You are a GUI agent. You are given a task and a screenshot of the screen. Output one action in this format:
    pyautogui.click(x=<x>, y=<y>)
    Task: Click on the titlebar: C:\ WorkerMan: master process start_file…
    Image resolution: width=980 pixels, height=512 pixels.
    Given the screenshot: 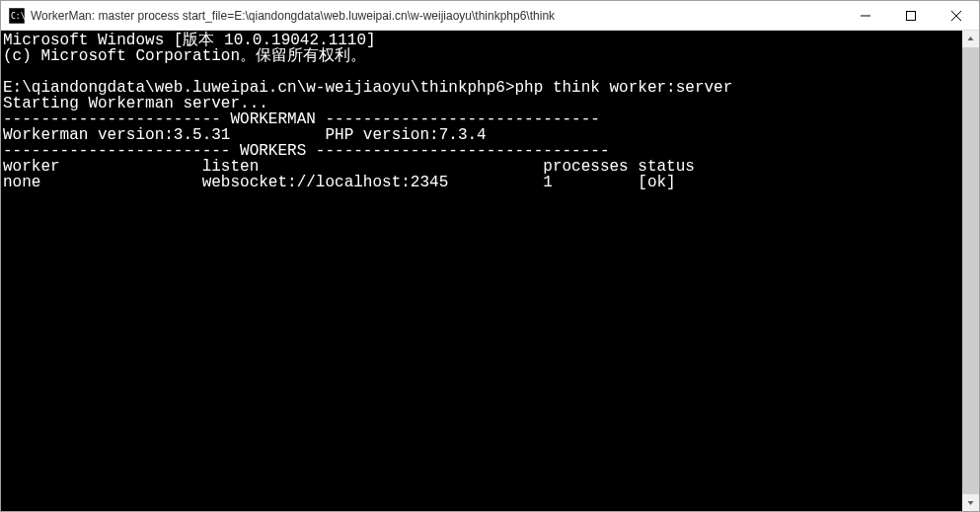 What is the action you would take?
    pyautogui.click(x=490, y=16)
    